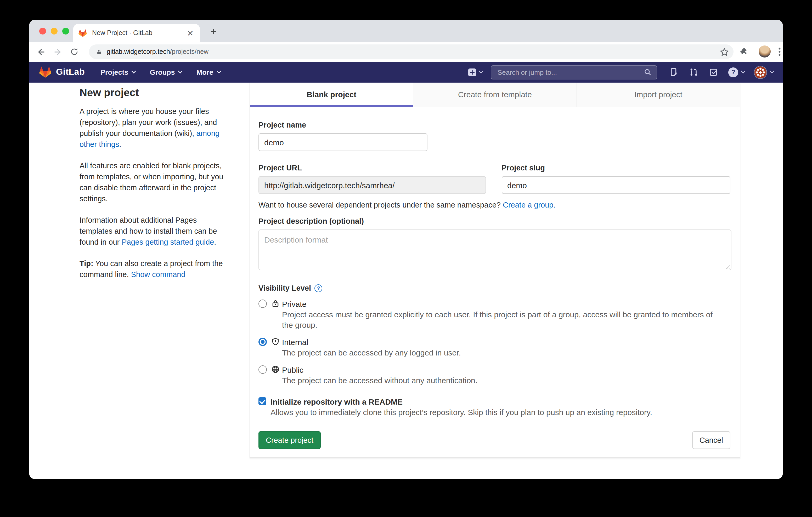  I want to click on gitlab-brand-text: GitLab, so click(70, 72).